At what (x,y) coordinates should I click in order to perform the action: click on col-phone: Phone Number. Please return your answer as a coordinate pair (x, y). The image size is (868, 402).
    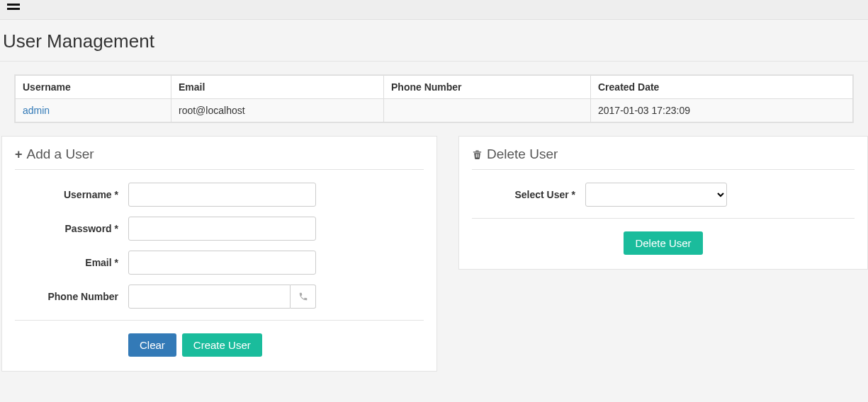
    Looking at the image, I should click on (487, 88).